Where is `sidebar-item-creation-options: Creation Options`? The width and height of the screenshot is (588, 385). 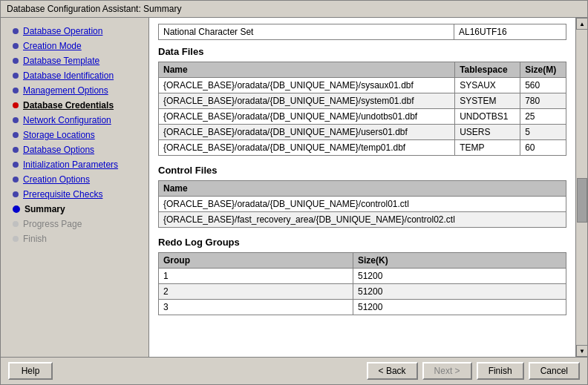
sidebar-item-creation-options: Creation Options is located at coordinates (74, 180).